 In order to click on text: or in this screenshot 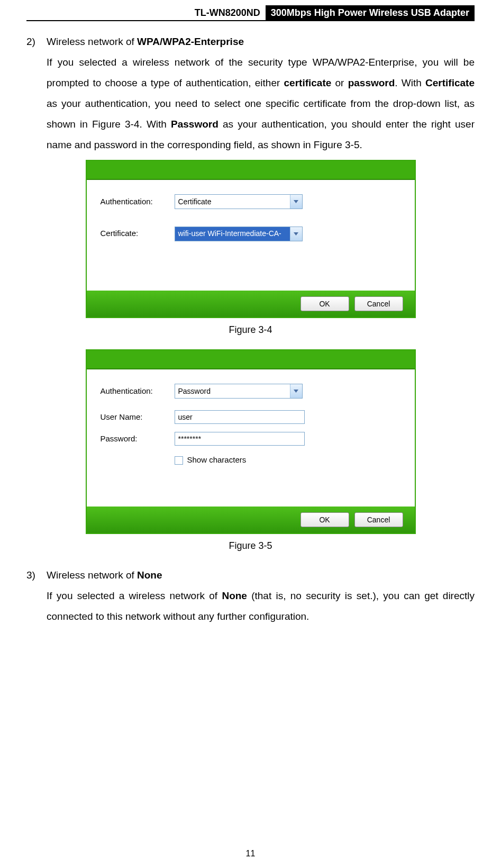, I will do `click(340, 83)`.